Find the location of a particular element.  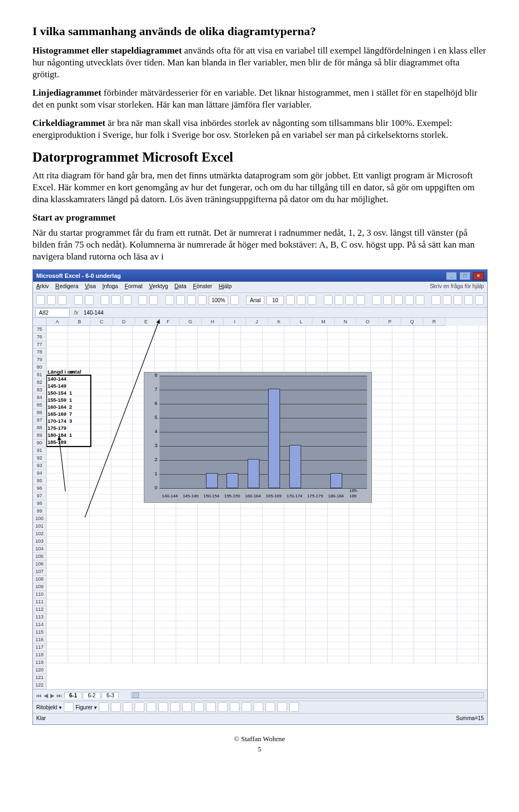

percent-icon is located at coordinates (388, 300).